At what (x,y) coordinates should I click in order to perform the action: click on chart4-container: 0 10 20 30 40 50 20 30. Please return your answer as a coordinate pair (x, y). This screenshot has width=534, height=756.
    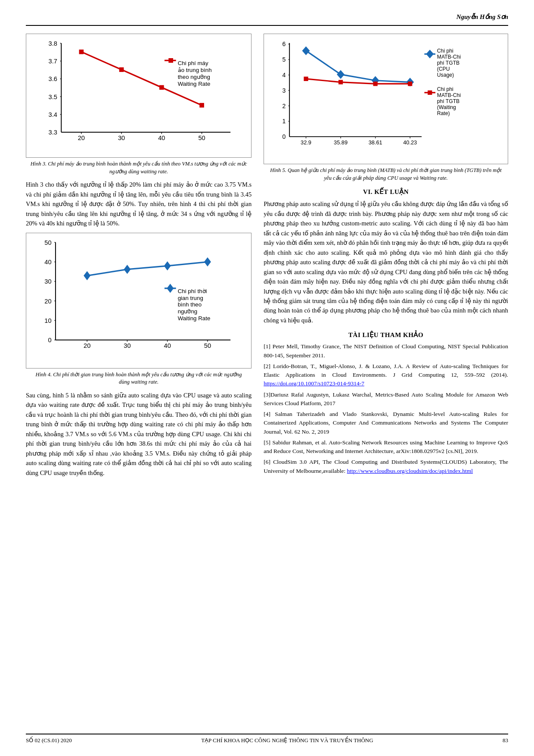
    Looking at the image, I should click on (139, 301).